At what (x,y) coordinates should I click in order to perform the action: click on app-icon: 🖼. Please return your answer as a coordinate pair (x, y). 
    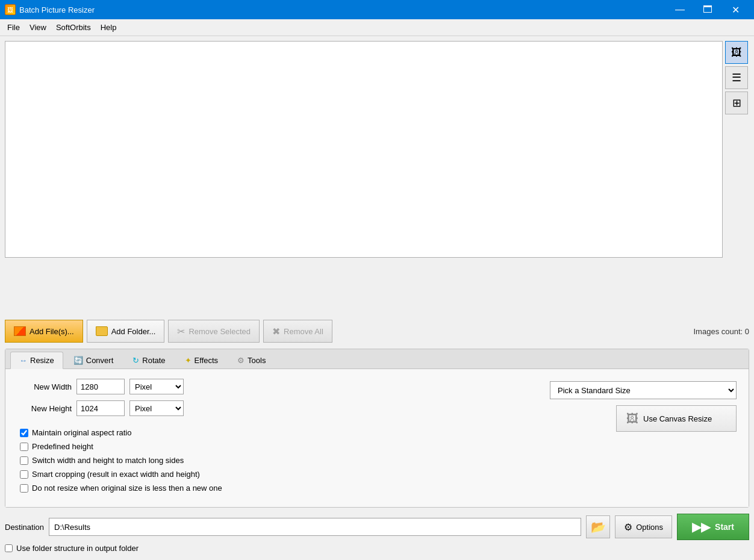
    Looking at the image, I should click on (10, 10).